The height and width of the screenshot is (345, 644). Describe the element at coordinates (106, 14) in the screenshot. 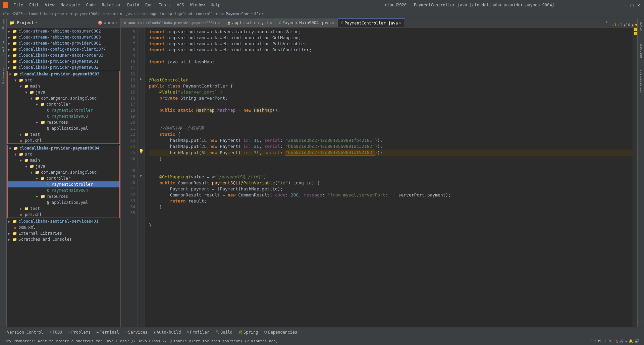

I see `breadcrumb-src: src` at that location.